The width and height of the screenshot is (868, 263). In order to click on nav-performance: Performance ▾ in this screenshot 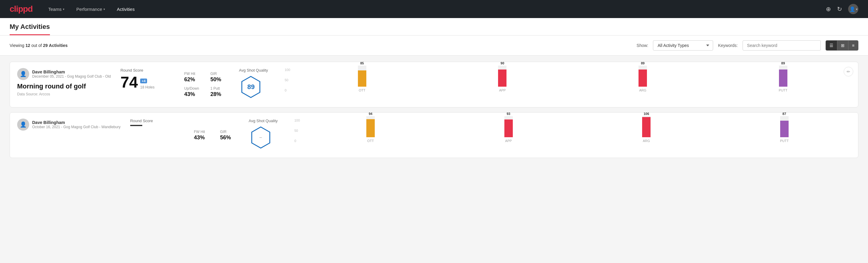, I will do `click(91, 9)`.